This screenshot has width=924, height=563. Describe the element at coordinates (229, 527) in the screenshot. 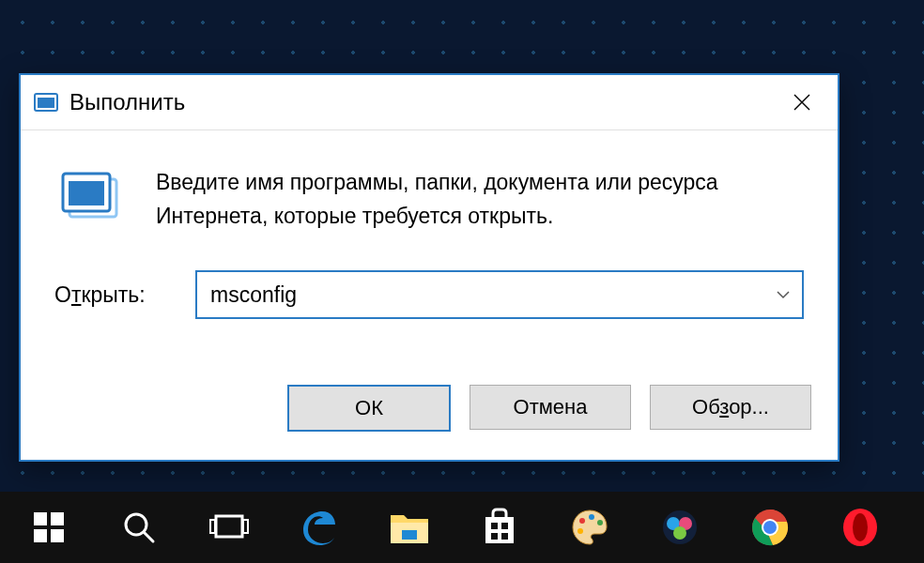

I see `task-view-icon` at that location.